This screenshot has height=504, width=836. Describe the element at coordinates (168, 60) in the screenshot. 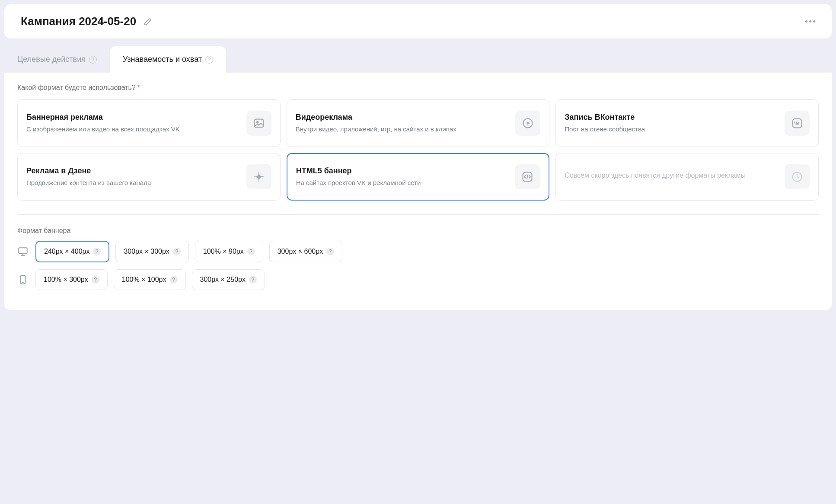

I see `tab-awareness-reach: Узнаваемость и охват ?` at that location.